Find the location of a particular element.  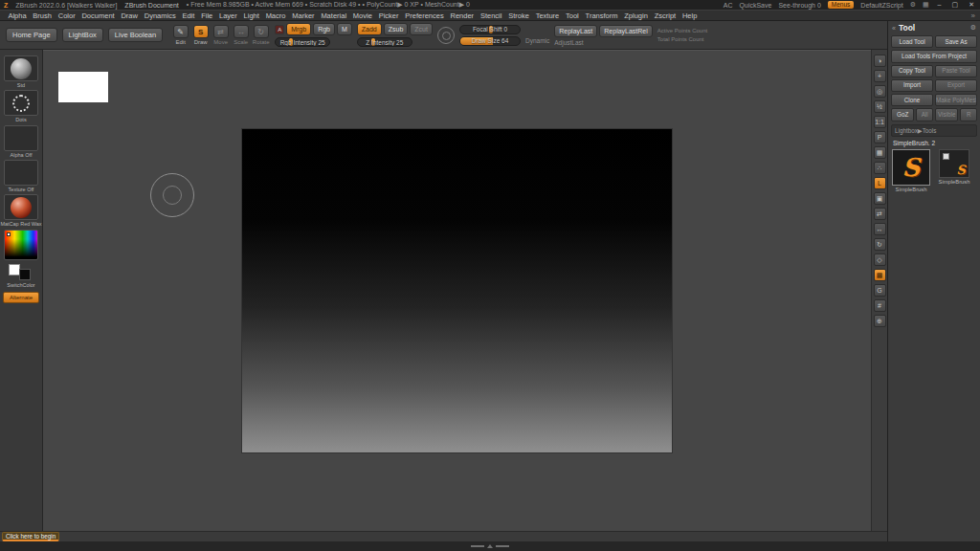

menu-texture: Texture is located at coordinates (547, 15).